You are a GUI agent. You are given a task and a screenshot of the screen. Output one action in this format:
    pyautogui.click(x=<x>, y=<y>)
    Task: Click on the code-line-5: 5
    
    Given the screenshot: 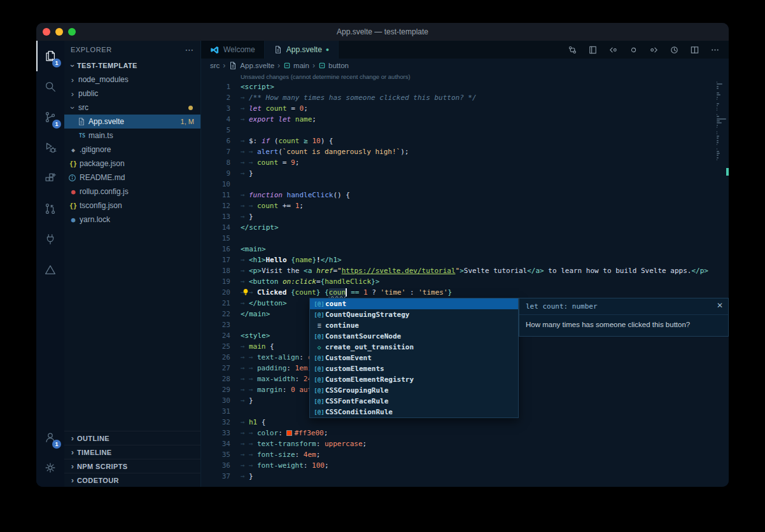 What is the action you would take?
    pyautogui.click(x=465, y=130)
    